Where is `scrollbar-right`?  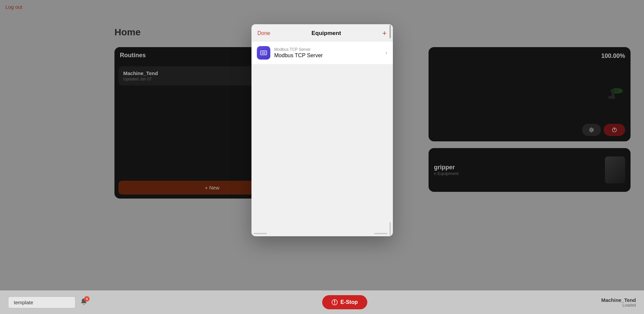 scrollbar-right is located at coordinates (381, 234).